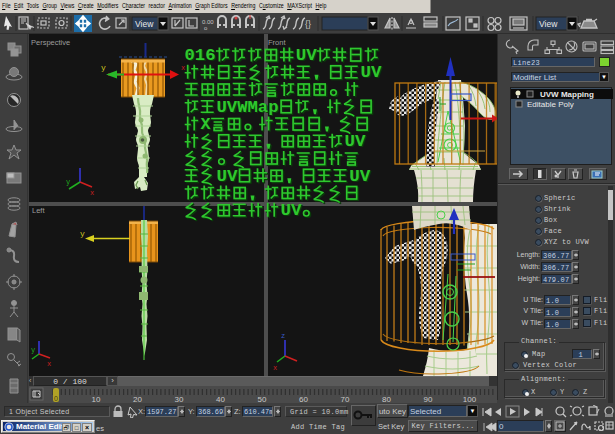 Image resolution: width=615 pixels, height=434 pixels. Describe the element at coordinates (138, 399) in the screenshot. I see `svg-text: 20` at that location.